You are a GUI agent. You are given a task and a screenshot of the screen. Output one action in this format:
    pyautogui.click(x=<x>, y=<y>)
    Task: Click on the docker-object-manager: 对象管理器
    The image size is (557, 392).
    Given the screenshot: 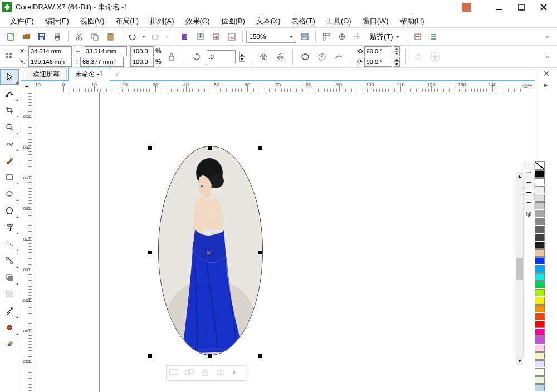 What is the action you would take?
    pyautogui.click(x=529, y=187)
    